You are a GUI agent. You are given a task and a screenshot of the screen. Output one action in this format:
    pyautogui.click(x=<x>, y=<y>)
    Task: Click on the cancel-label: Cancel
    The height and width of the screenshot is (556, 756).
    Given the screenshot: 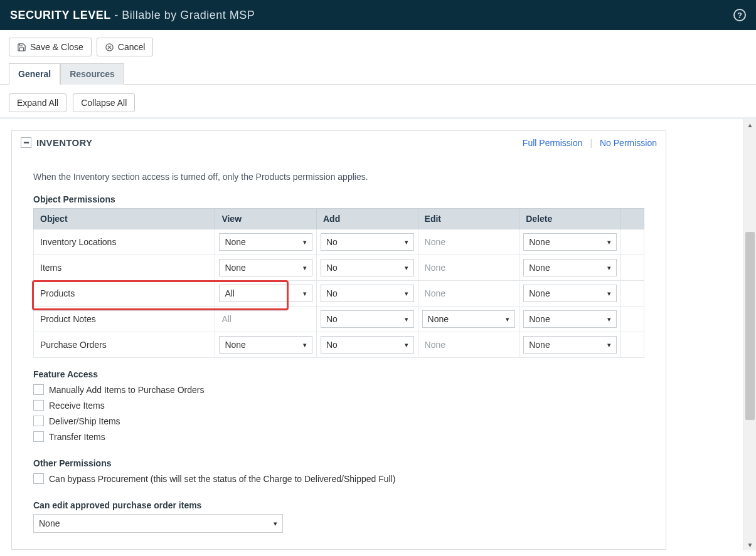 What is the action you would take?
    pyautogui.click(x=132, y=47)
    